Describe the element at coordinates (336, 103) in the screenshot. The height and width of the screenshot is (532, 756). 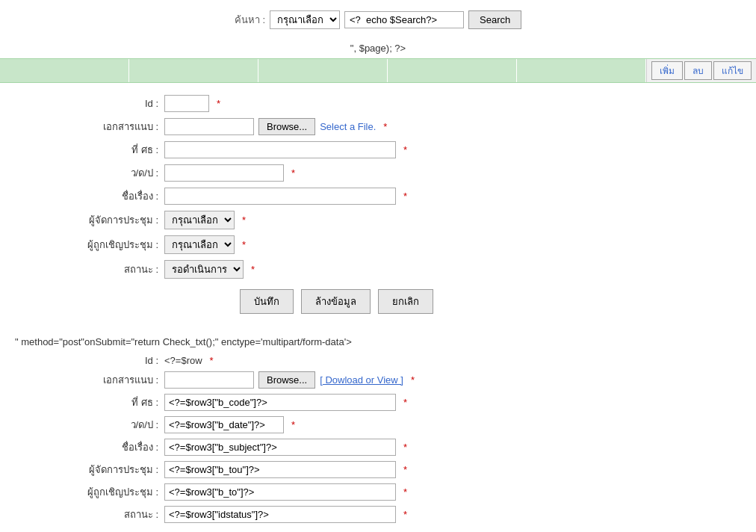
I see `id-row: Id : *` at that location.